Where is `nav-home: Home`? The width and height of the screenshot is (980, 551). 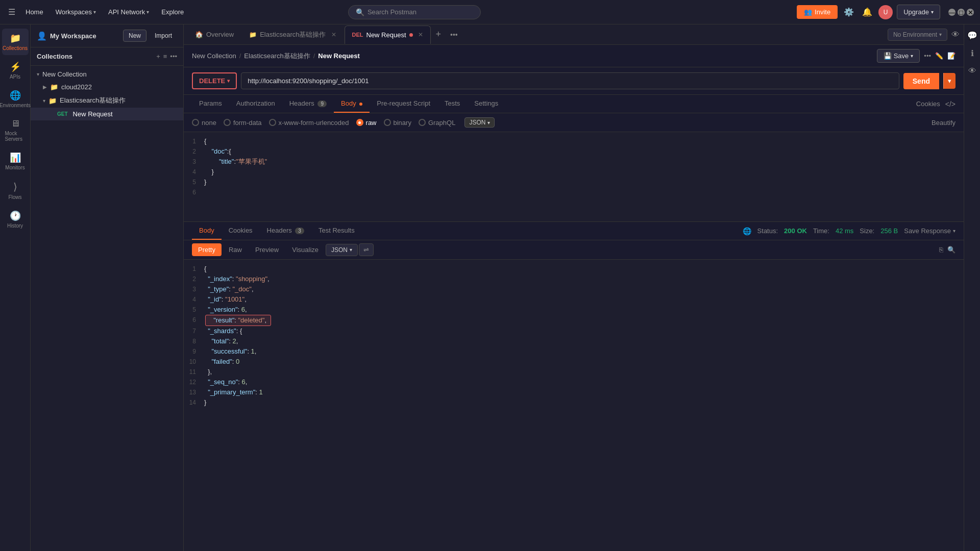
nav-home: Home is located at coordinates (35, 12).